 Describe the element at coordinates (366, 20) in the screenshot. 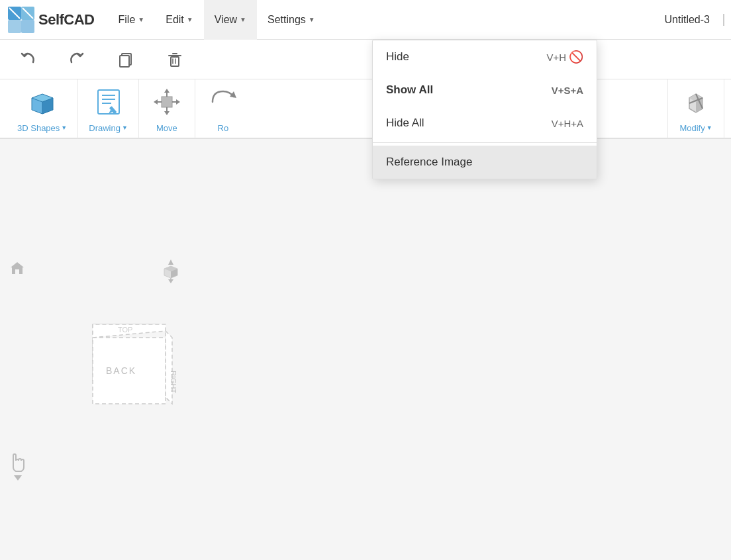

I see `top-menubar: SelfCAD File ▼ Edit ▼ View ▼ Settings ▼ …` at that location.